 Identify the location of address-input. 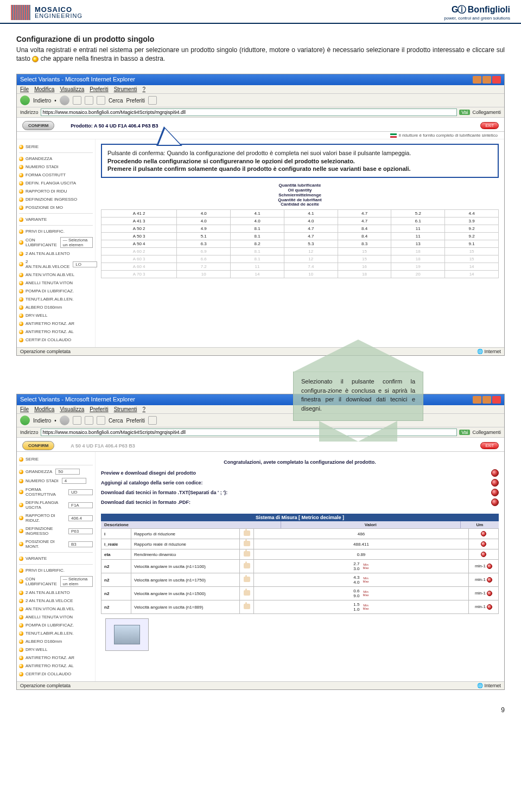
(249, 112).